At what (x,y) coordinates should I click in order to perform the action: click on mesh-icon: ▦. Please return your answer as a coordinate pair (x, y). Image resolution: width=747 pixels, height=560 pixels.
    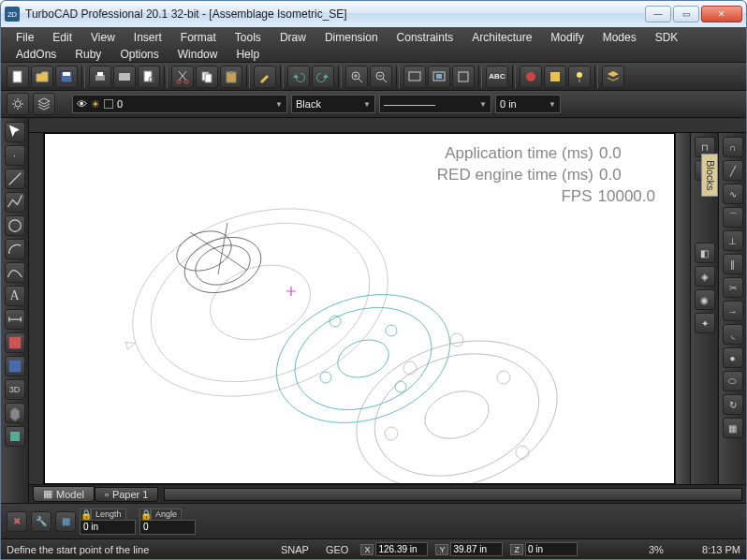
    Looking at the image, I should click on (733, 428).